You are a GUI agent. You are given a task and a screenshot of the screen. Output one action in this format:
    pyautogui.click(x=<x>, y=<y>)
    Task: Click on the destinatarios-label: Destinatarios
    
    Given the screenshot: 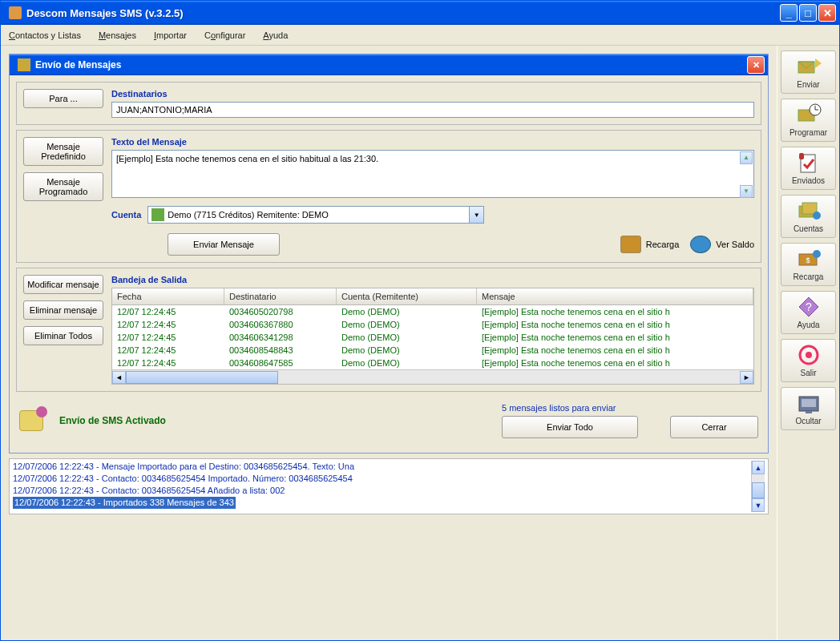 What is the action you would take?
    pyautogui.click(x=433, y=94)
    